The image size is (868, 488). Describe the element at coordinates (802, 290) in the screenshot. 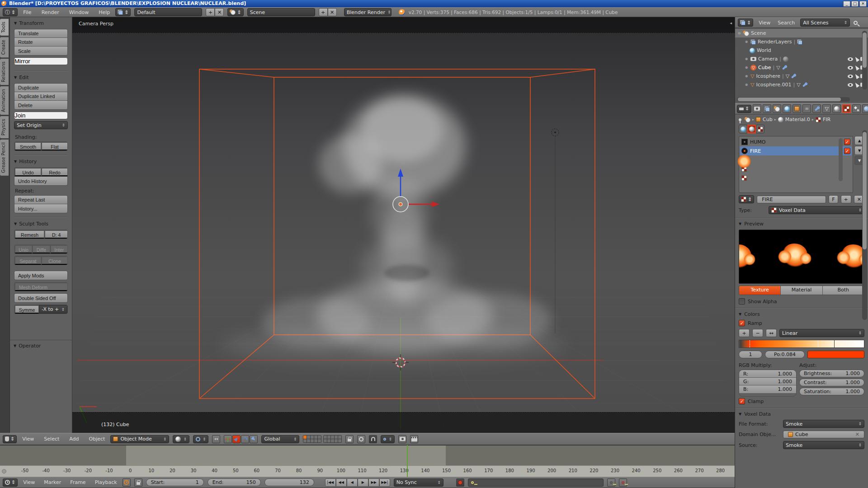

I see `preview-material-tab: Material` at that location.